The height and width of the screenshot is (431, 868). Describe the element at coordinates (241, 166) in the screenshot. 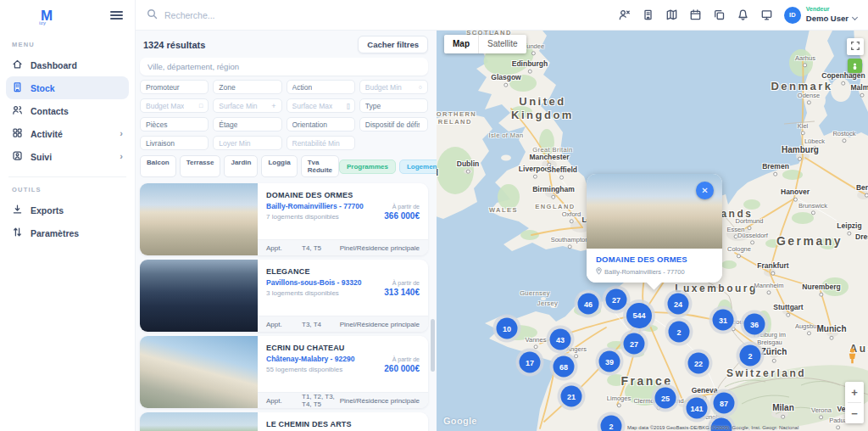

I see `filter-tag: Jardin` at that location.